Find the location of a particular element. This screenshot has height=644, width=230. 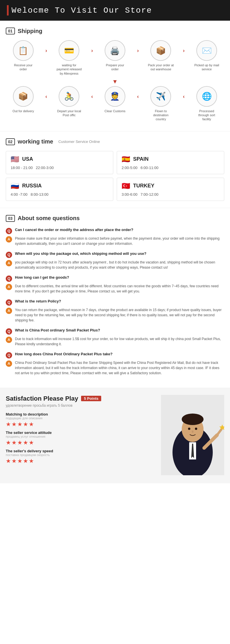

faq-a-5: A Due to track information will increase… is located at coordinates (115, 342).